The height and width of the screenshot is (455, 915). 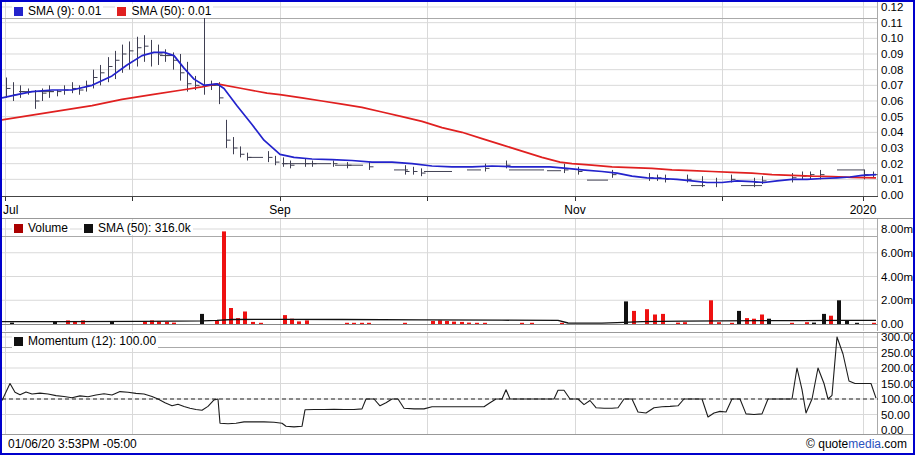 I want to click on y-axis-label: 0.05, so click(x=898, y=118).